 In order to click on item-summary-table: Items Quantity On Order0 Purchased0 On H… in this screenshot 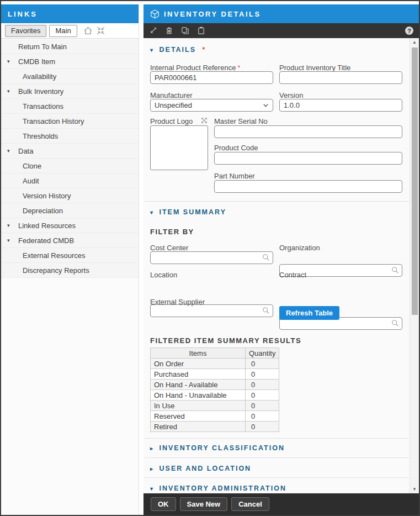, I will do `click(215, 390)`.